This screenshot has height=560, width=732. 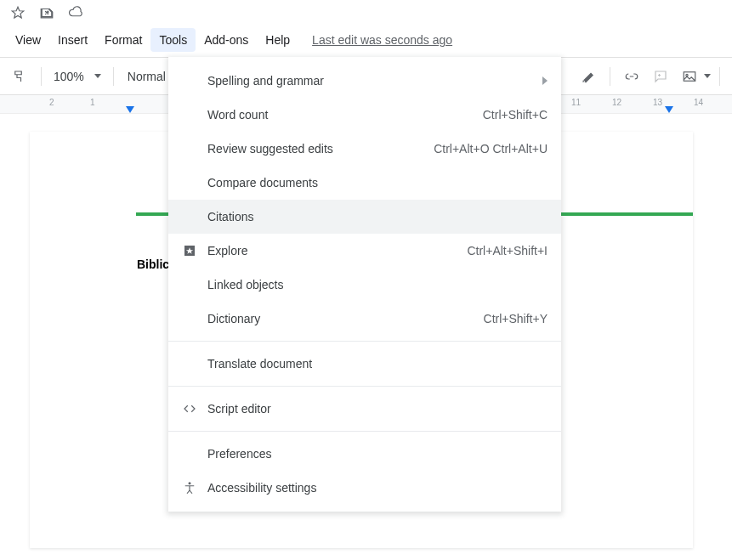 I want to click on ruler-tick: 12, so click(x=617, y=102).